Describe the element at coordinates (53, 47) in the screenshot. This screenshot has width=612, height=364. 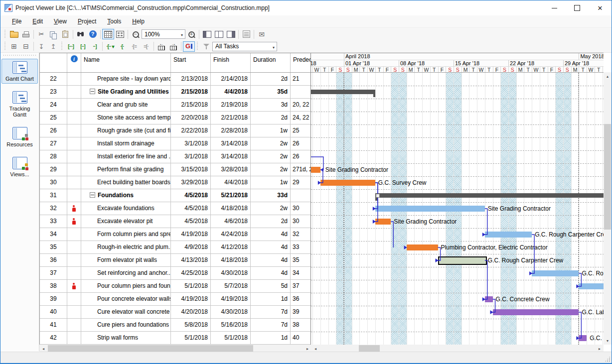
I see `move-up-button` at that location.